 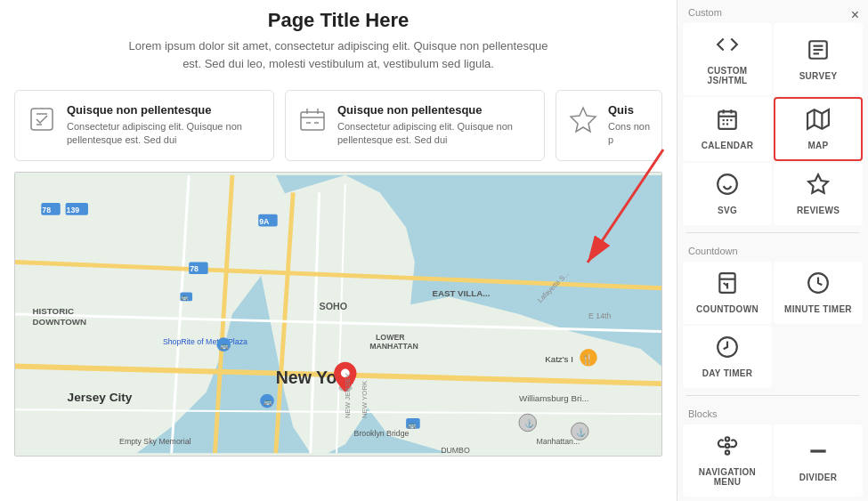 I want to click on sidebar-item-label-calendar: CALENDAR, so click(x=728, y=146).